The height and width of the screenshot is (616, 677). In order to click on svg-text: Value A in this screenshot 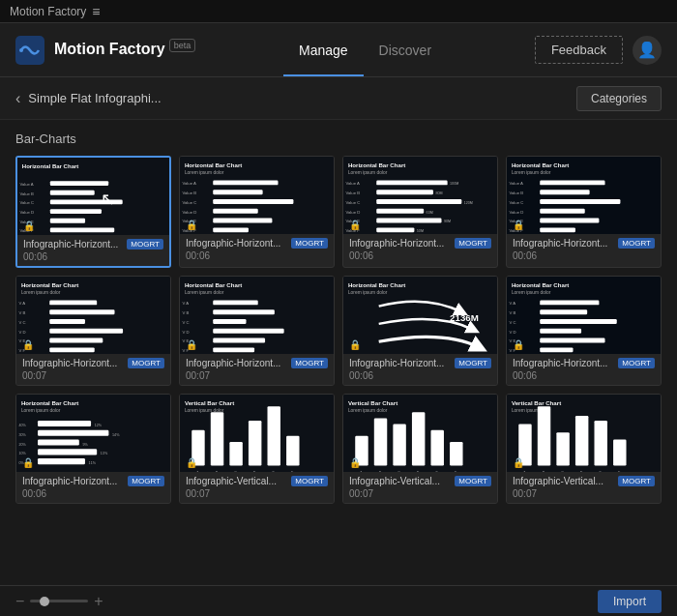, I will do `click(516, 184)`.